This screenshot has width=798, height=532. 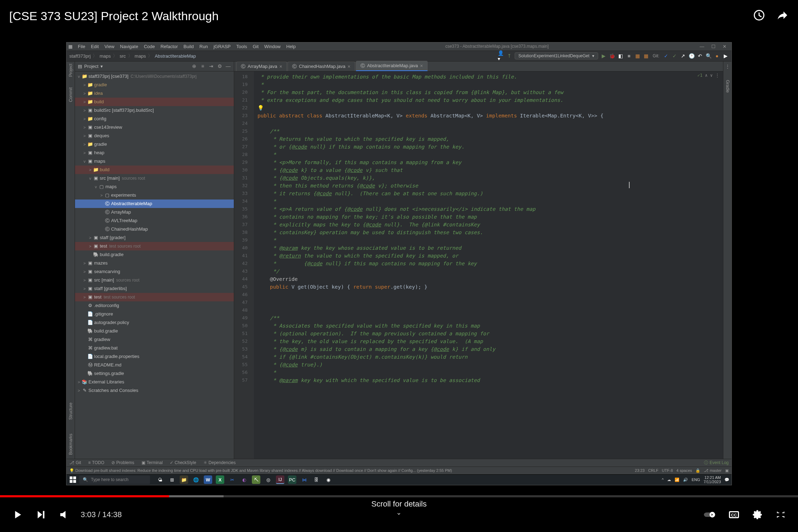 What do you see at coordinates (220, 480) in the screenshot?
I see `app-excel: X` at bounding box center [220, 480].